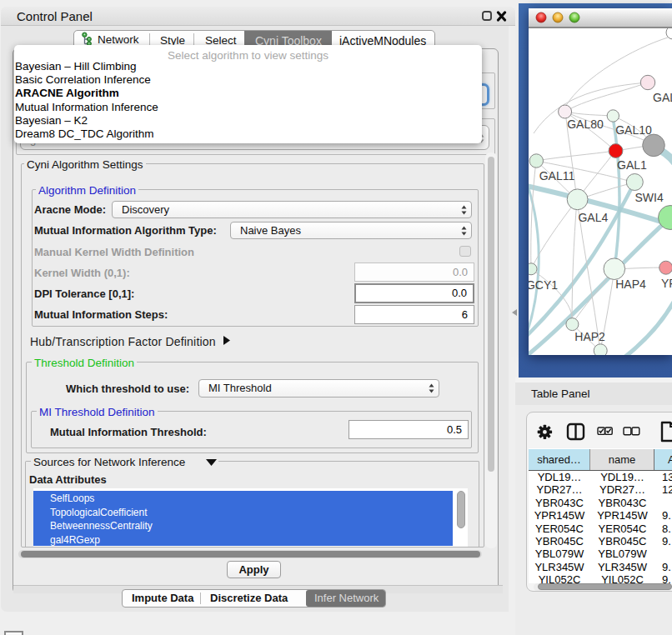  Describe the element at coordinates (634, 130) in the screenshot. I see `svg-text: GAL10` at that location.